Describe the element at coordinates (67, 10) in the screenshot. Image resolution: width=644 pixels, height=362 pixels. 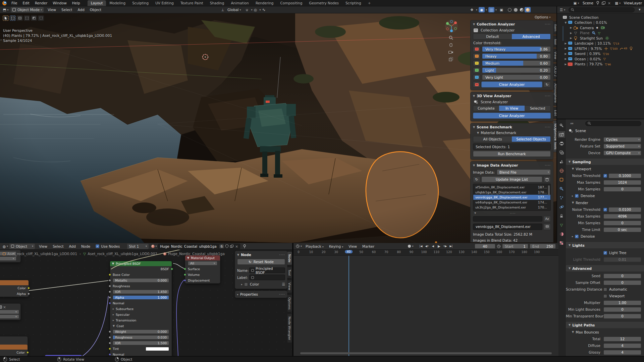
I see `viewport-menu-select: Select` at that location.